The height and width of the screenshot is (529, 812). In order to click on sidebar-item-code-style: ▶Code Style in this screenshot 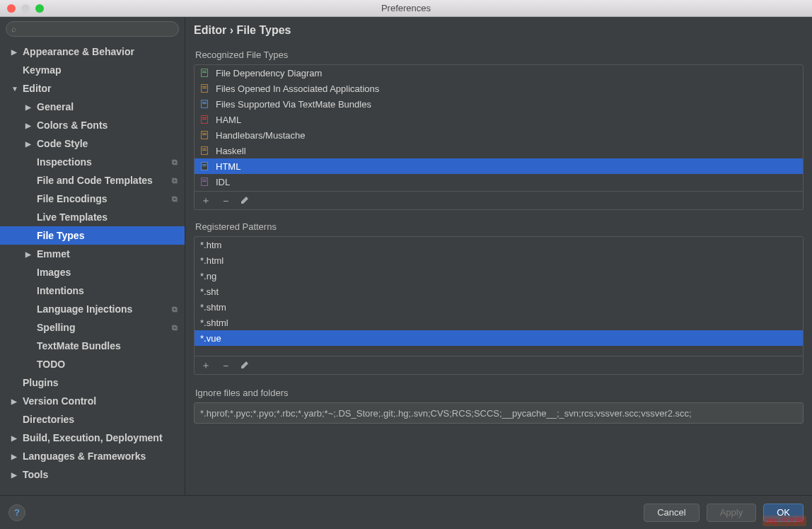, I will do `click(92, 144)`.